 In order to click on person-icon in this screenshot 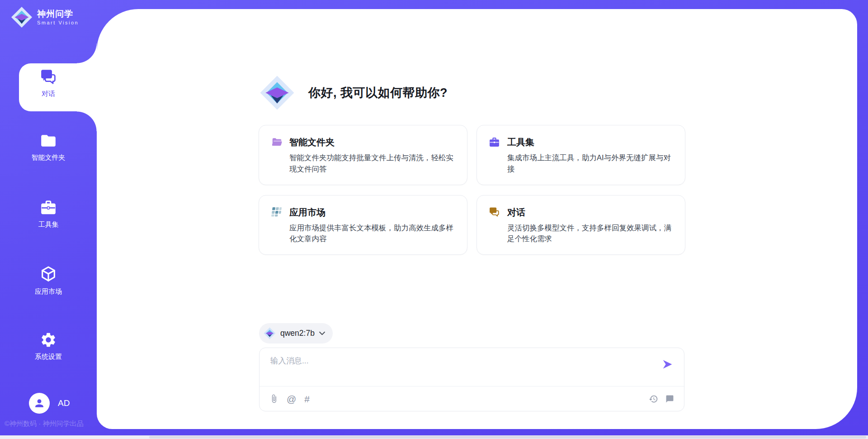, I will do `click(39, 403)`.